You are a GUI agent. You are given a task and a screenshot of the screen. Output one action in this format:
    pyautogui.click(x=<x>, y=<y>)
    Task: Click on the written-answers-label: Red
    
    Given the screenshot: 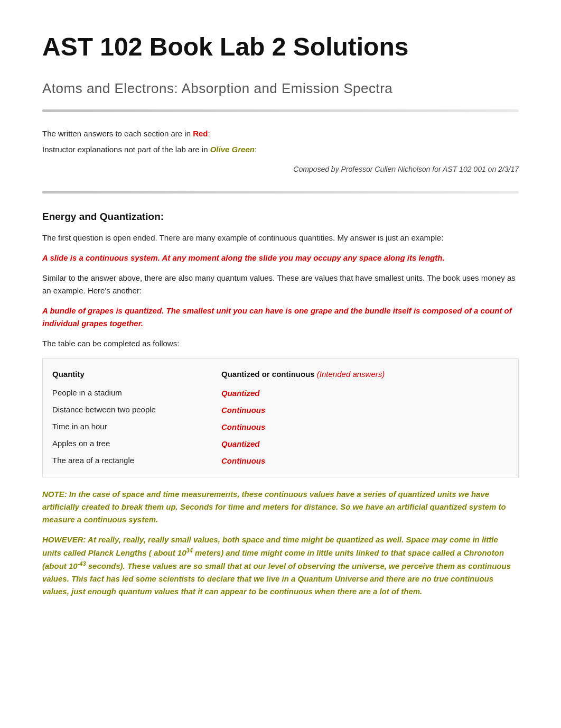 What is the action you would take?
    pyautogui.click(x=200, y=133)
    